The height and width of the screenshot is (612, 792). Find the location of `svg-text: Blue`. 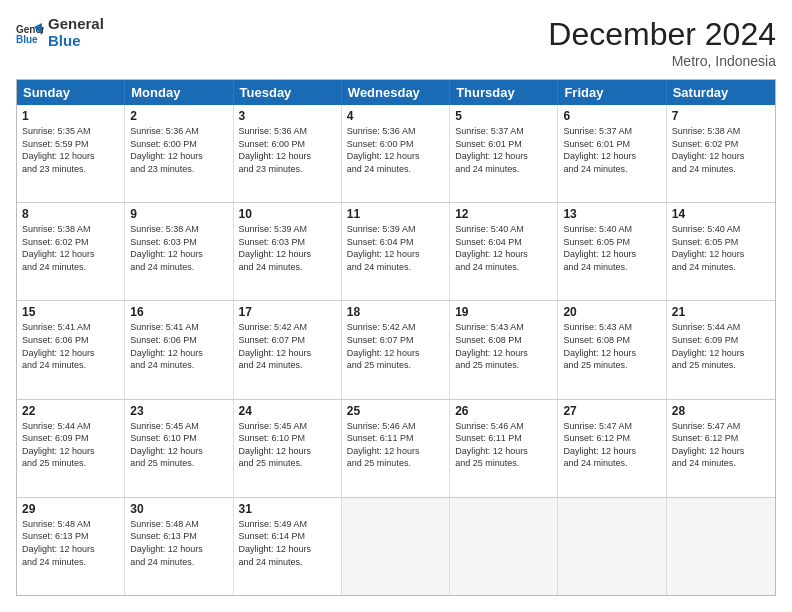

svg-text: Blue is located at coordinates (27, 40).